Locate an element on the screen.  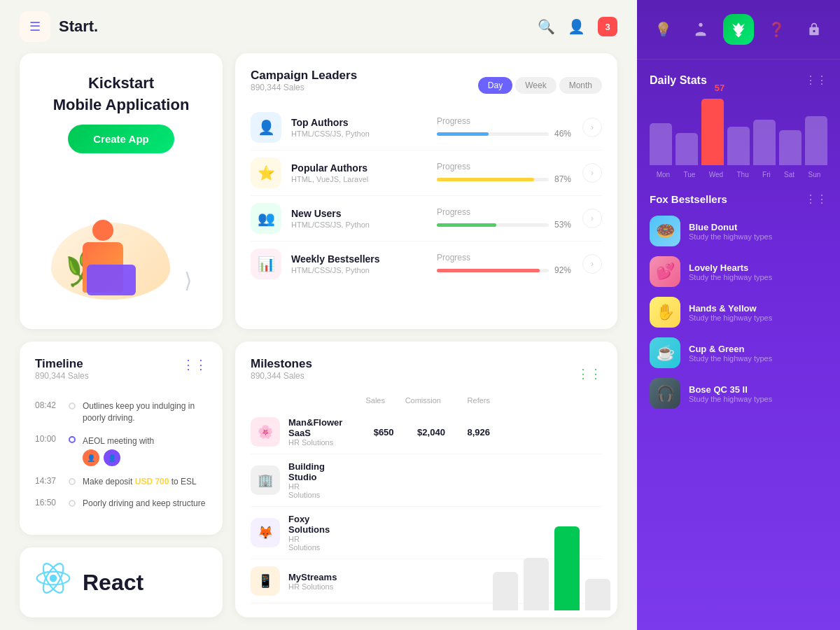
blue-donut-thumb: 🍩 is located at coordinates (665, 231).